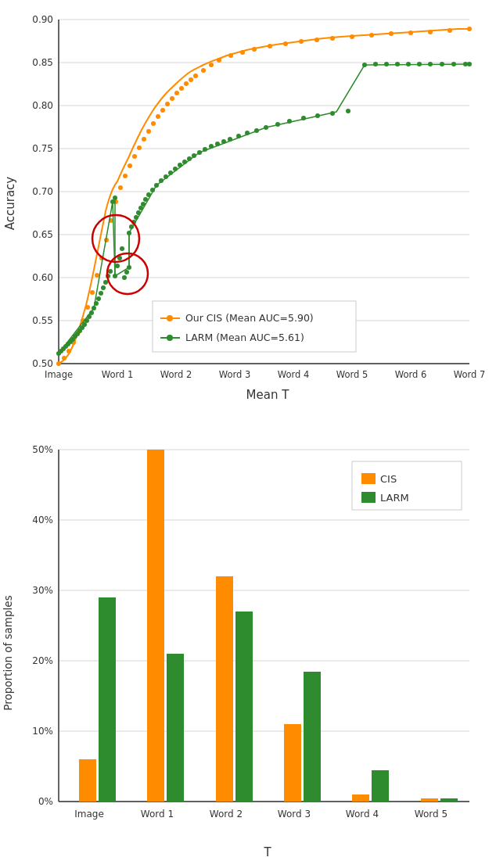  I want to click on x-tick-word4: Word 4, so click(362, 814).